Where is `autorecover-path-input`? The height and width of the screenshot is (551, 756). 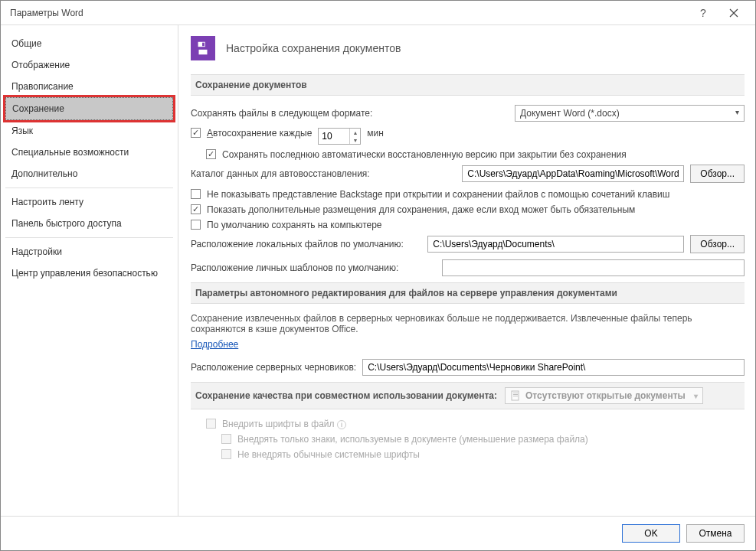
autorecover-path-input is located at coordinates (573, 174).